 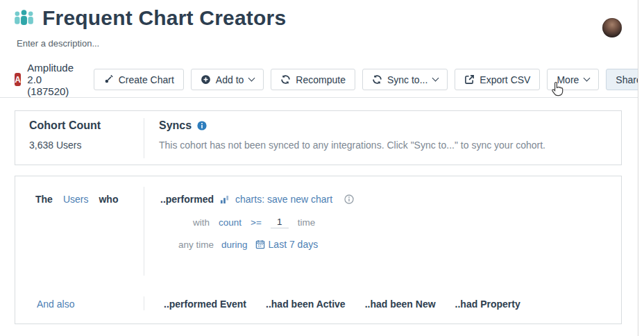 I want to click on cohort-count-value: 3,638 Users, so click(x=56, y=145).